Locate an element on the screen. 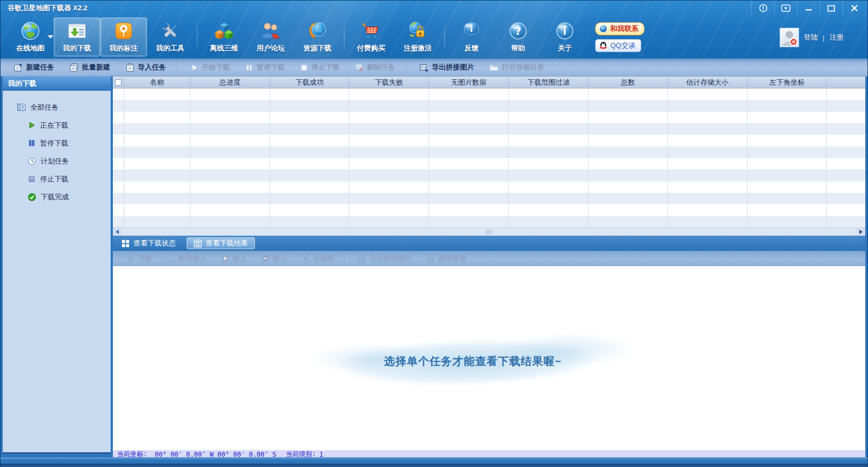 The height and width of the screenshot is (467, 868). folder-icon is located at coordinates (494, 67).